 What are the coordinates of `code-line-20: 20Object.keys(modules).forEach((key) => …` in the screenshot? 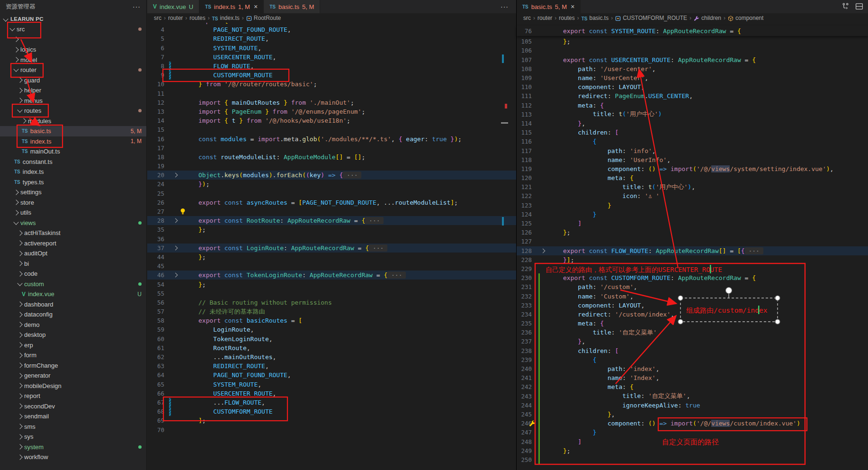 It's located at (331, 175).